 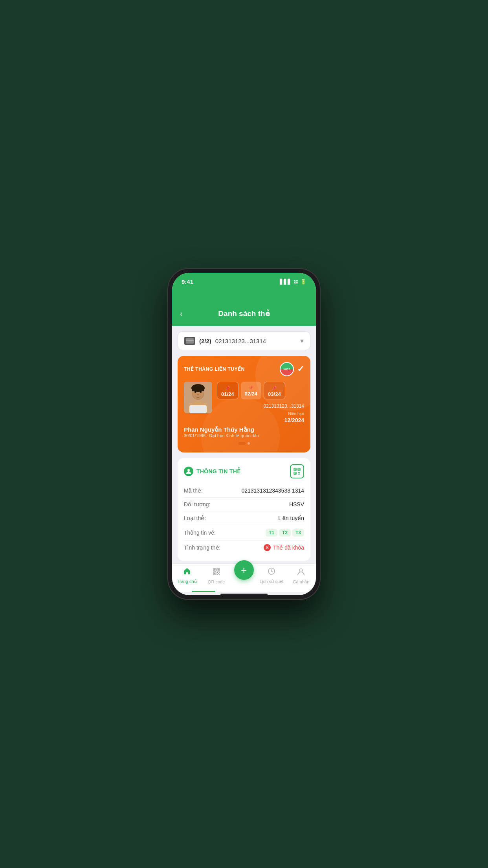 I want to click on wifi-icon: 𝌤, so click(x=296, y=281).